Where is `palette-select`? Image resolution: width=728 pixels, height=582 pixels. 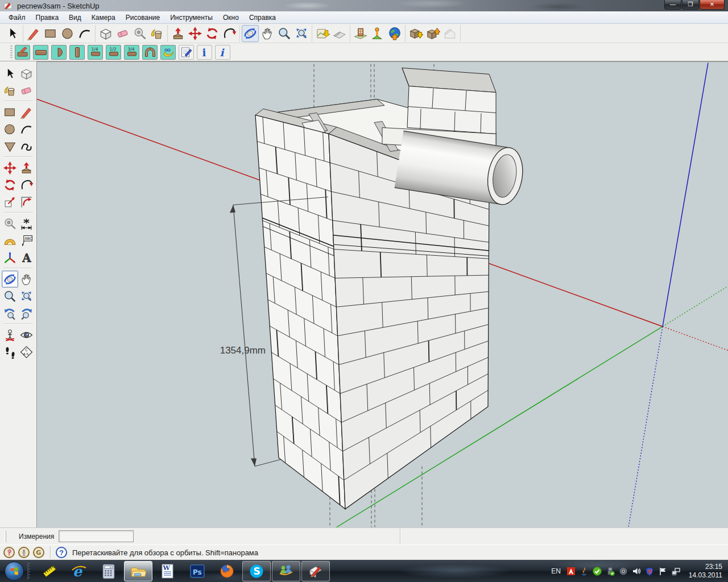 palette-select is located at coordinates (10, 73).